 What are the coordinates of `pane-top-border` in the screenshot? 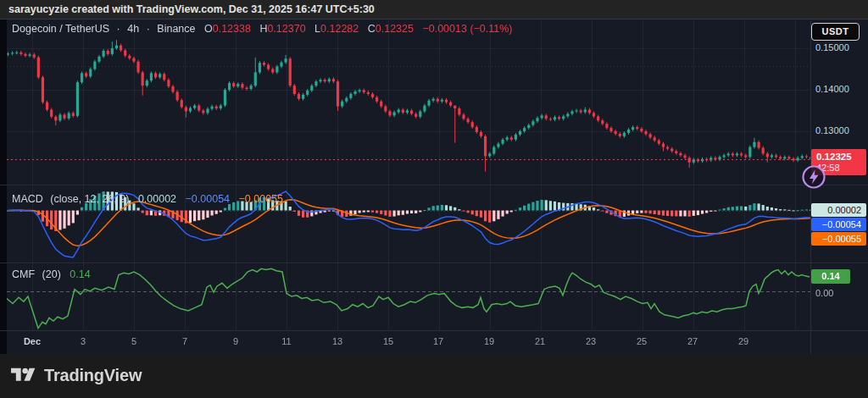 It's located at (434, 19).